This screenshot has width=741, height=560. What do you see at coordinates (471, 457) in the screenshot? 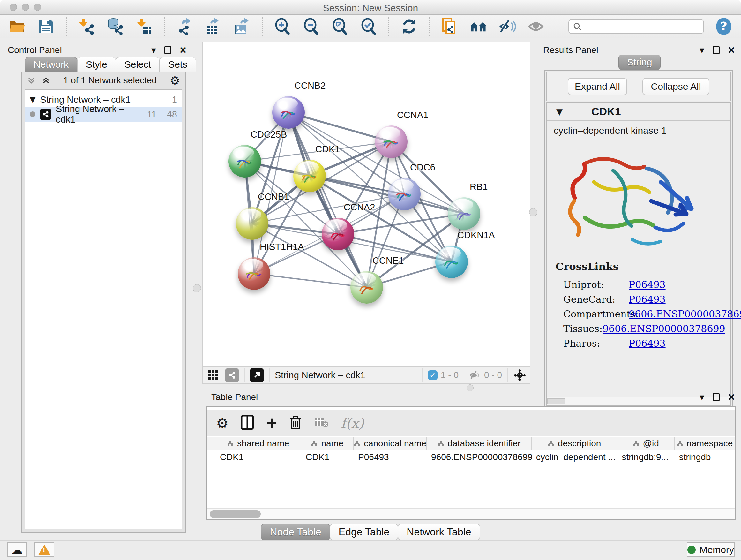
I see `table-row: CDK1CDK1P064939606.ENSP00000378699cyclin…` at bounding box center [471, 457].